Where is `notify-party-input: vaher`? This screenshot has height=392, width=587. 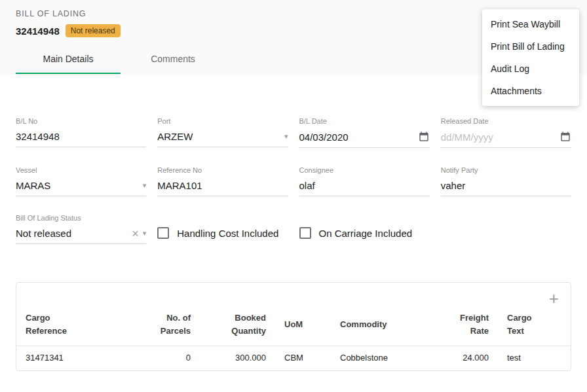 notify-party-input: vaher is located at coordinates (506, 186).